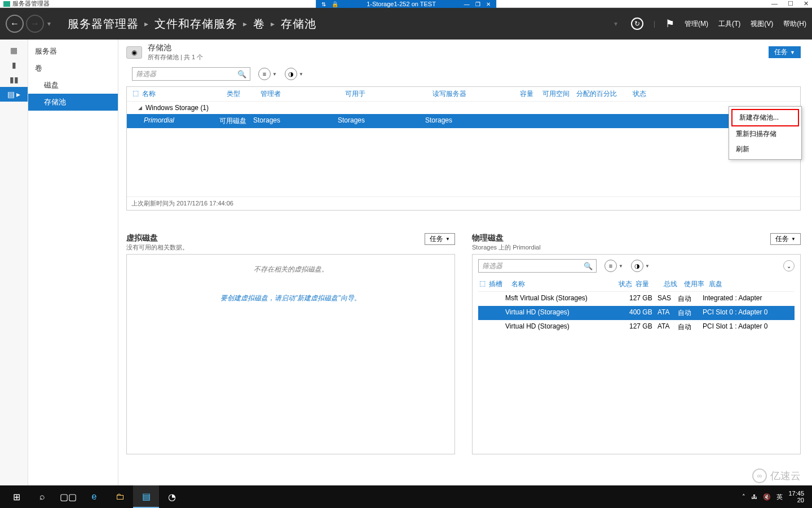 This screenshot has height=508, width=812. I want to click on pd-col-name: 名称, so click(565, 284).